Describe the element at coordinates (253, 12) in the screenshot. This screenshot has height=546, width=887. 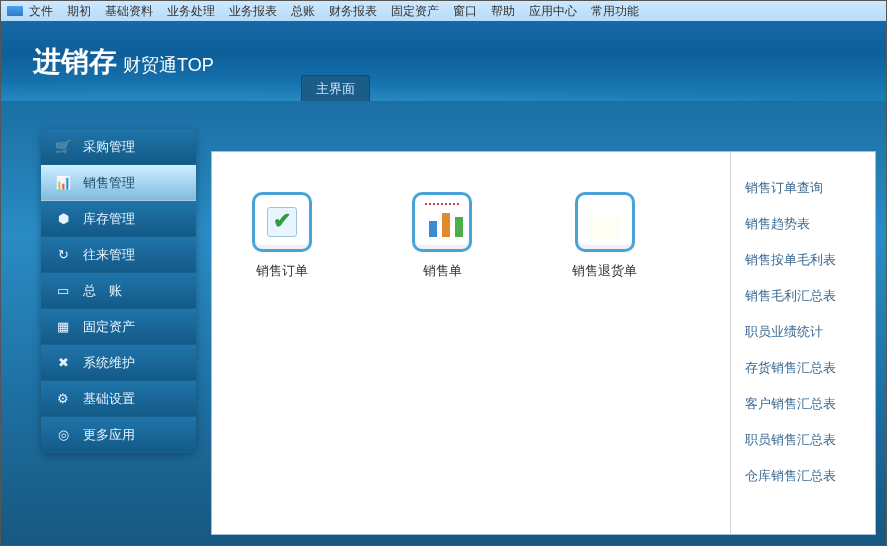
I see `menu-item: 业务报表` at that location.